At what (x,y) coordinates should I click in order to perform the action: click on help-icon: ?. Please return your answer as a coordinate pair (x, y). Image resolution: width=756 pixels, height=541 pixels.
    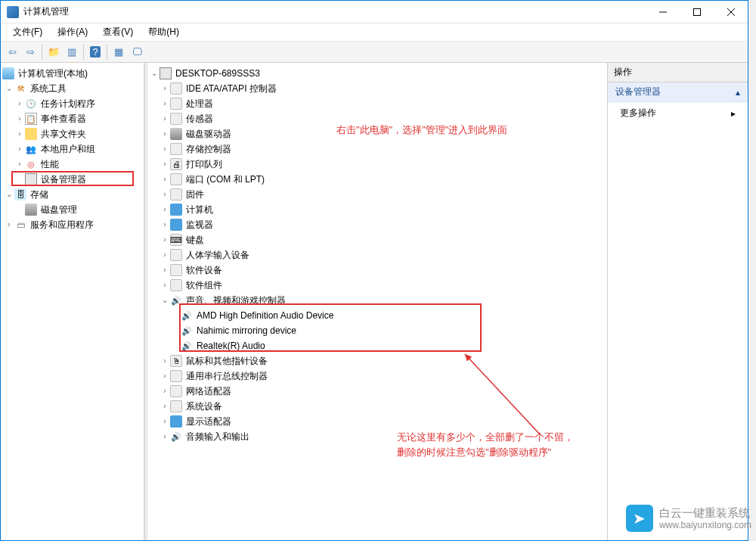
    Looking at the image, I should click on (95, 51).